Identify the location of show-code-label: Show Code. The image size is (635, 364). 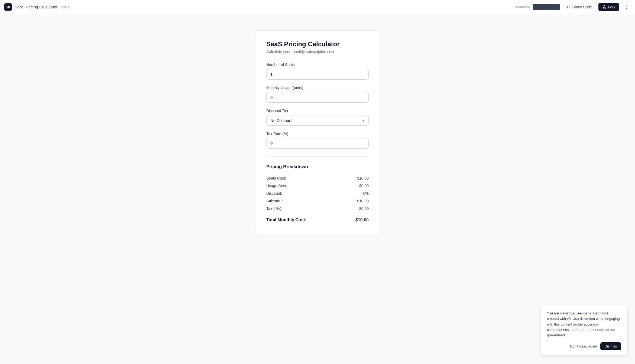
(582, 7).